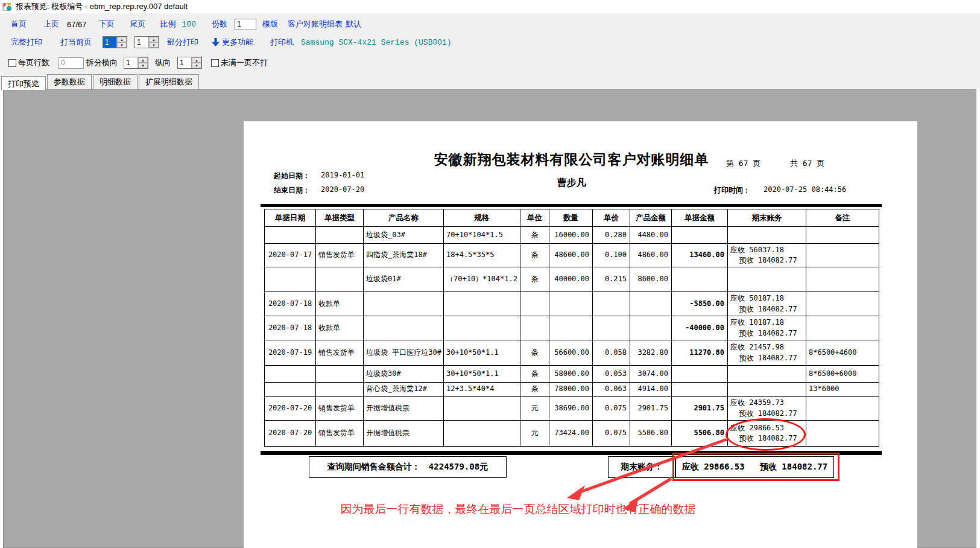 This screenshot has height=548, width=980. Describe the element at coordinates (315, 24) in the screenshot. I see `template-name-link: 客户对账明细表` at that location.